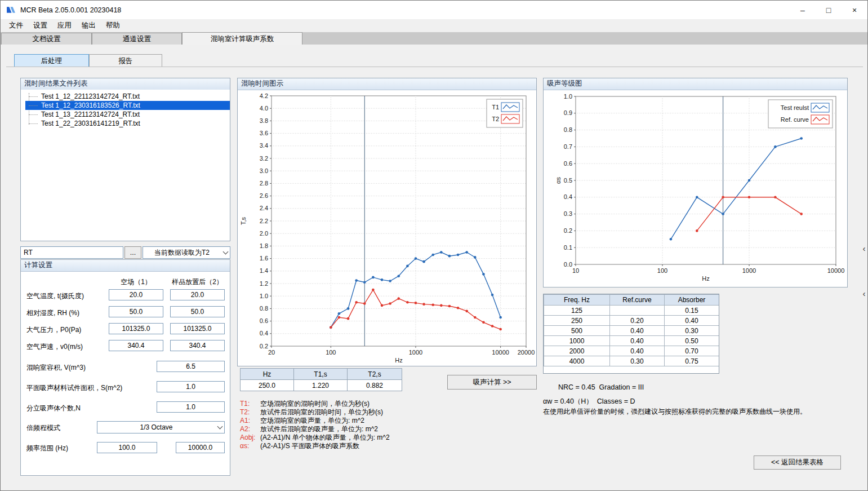 This screenshot has width=868, height=491. I want to click on svg-text: Hz, so click(399, 360).